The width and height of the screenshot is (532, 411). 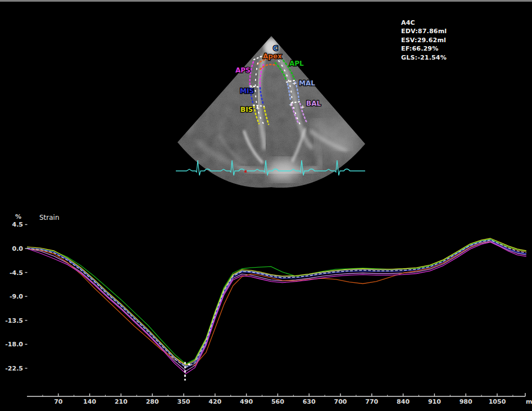 What do you see at coordinates (278, 401) in the screenshot?
I see `x-tick-label: 560` at bounding box center [278, 401].